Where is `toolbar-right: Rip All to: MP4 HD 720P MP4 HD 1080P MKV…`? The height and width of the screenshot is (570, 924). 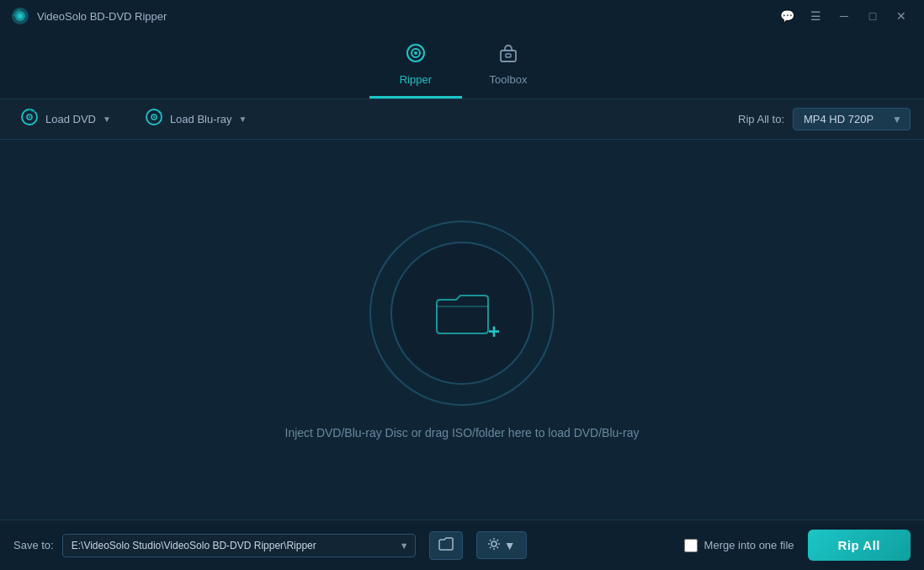
toolbar-right: Rip All to: MP4 HD 720P MP4 HD 1080P MKV… is located at coordinates (825, 120).